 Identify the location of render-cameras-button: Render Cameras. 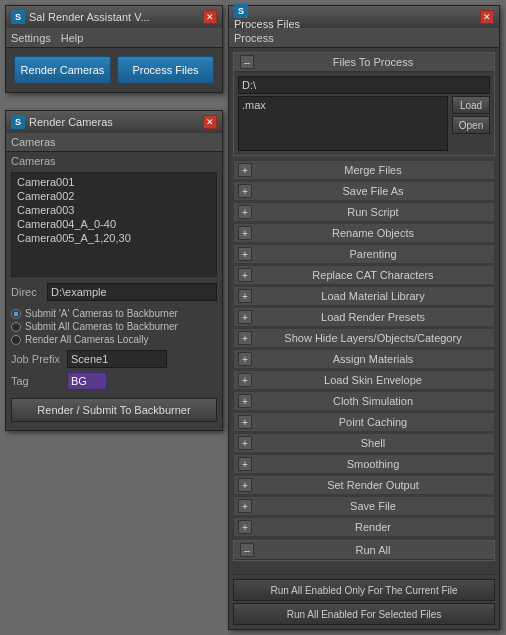
(62, 70).